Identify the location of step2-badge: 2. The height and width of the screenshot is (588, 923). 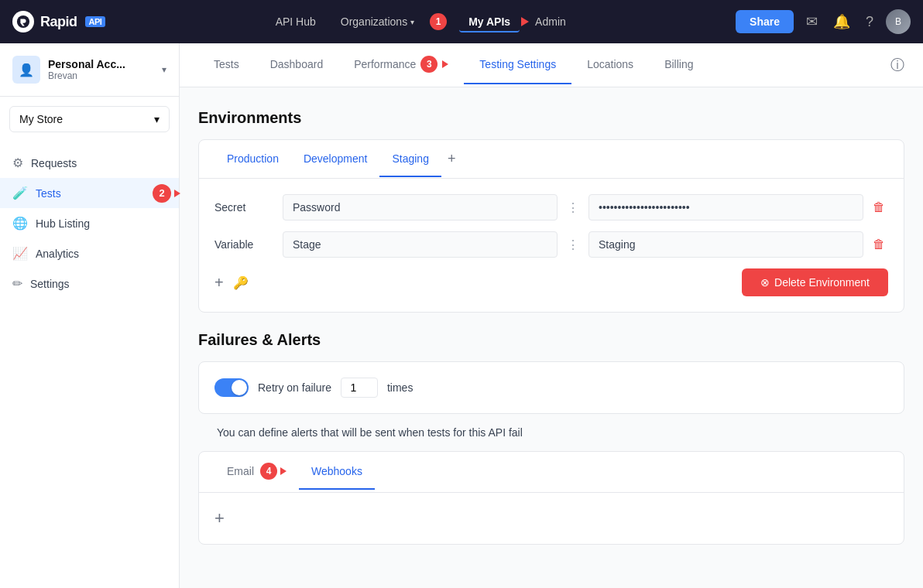
(162, 193).